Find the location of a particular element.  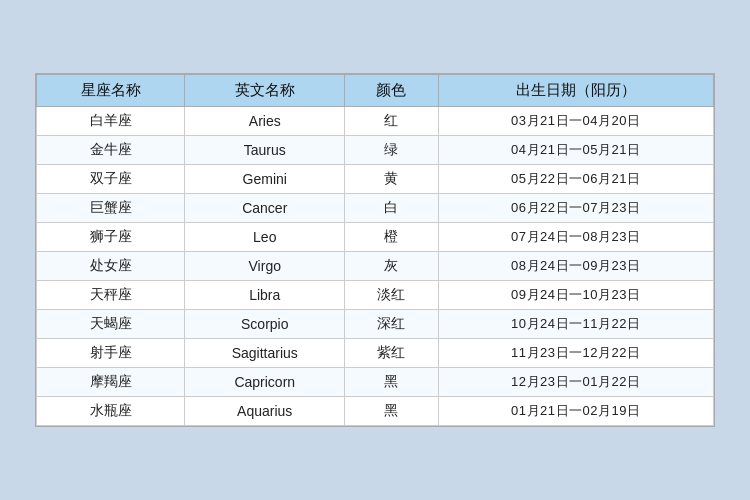

cell-english-name: Scorpio is located at coordinates (265, 324).